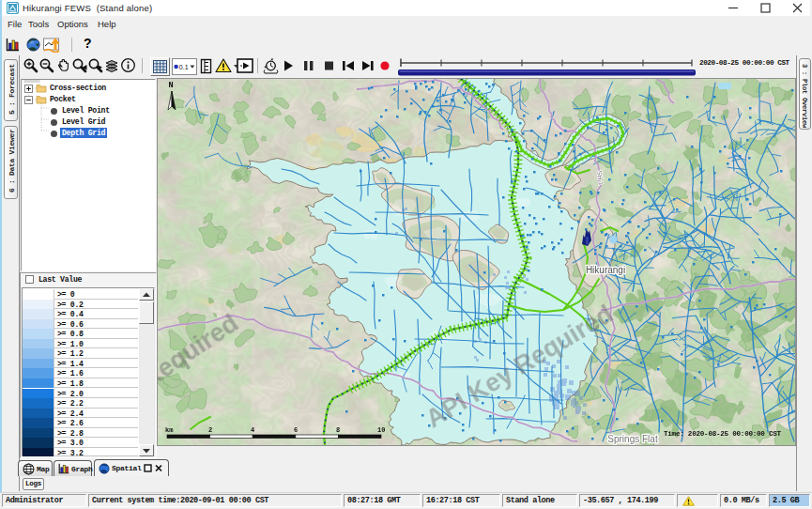 The width and height of the screenshot is (812, 509). Describe the element at coordinates (381, 430) in the screenshot. I see `svg-text: 10` at that location.